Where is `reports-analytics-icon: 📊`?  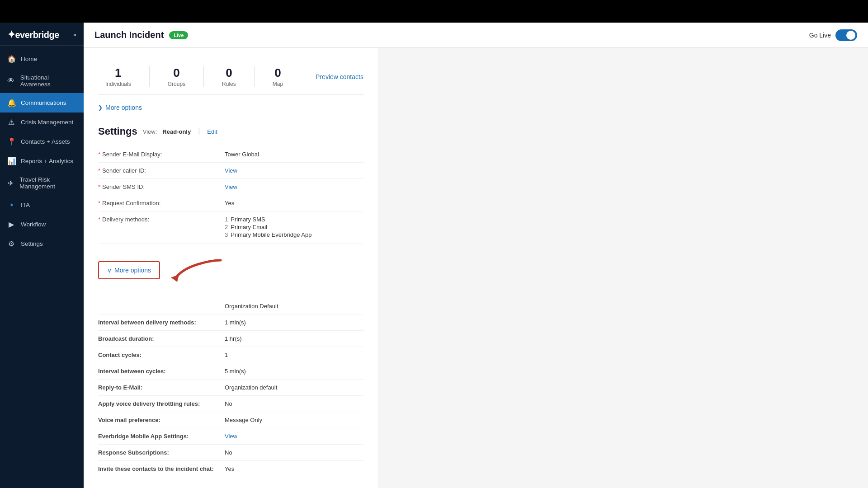
reports-analytics-icon: 📊 is located at coordinates (11, 161).